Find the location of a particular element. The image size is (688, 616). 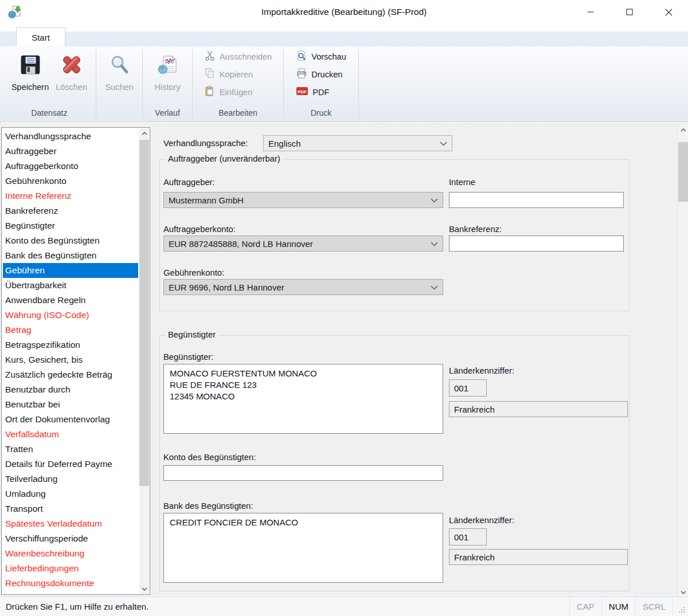

sidebar-item-selected: Gebühren is located at coordinates (71, 270).